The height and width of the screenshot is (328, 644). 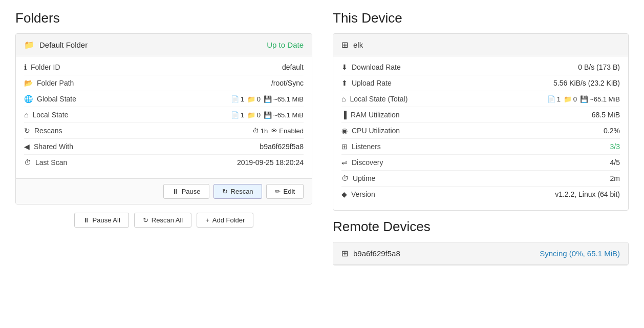 What do you see at coordinates (284, 115) in the screenshot?
I see `local-size: 💾 ~65.1 MiB` at bounding box center [284, 115].